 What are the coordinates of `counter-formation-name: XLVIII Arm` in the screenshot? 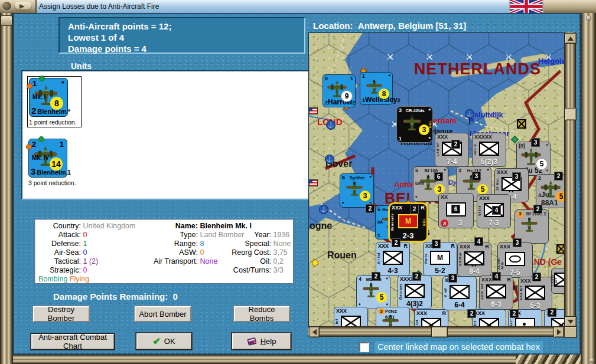 It's located at (500, 260).